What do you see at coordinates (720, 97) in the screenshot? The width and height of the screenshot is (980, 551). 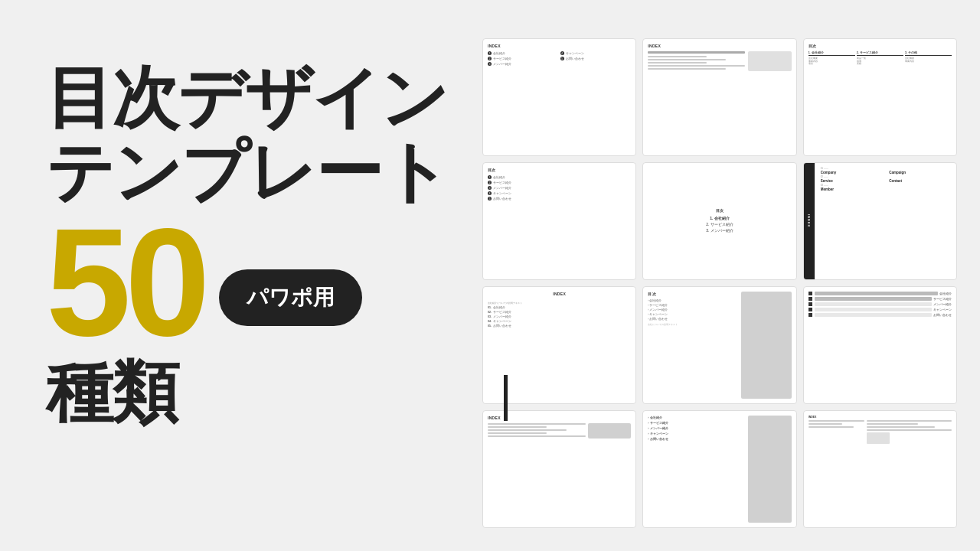 I see `template-thumb-2: INDEX` at bounding box center [720, 97].